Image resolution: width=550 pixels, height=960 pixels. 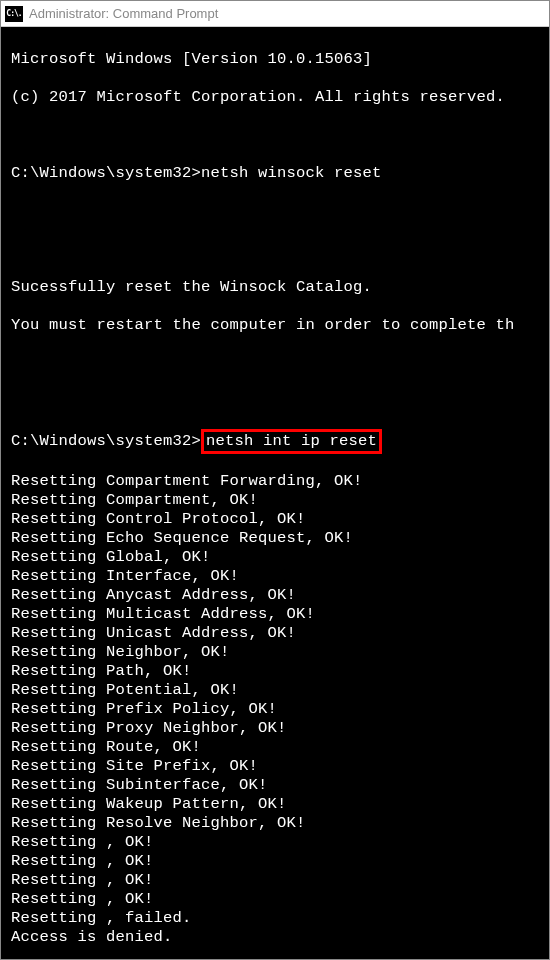 What do you see at coordinates (275, 14) in the screenshot?
I see `titlebar: C:\. Administrator: Command Prompt` at bounding box center [275, 14].